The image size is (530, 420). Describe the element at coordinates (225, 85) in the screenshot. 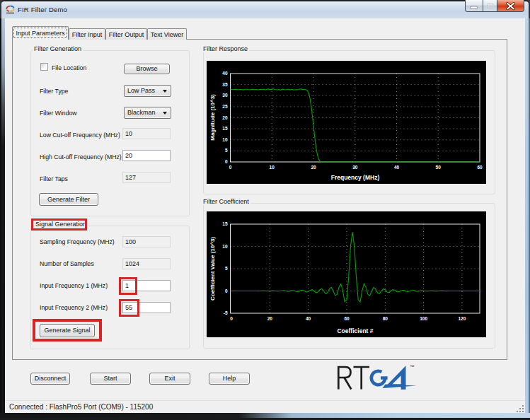

I see `svg-text: 35` at that location.